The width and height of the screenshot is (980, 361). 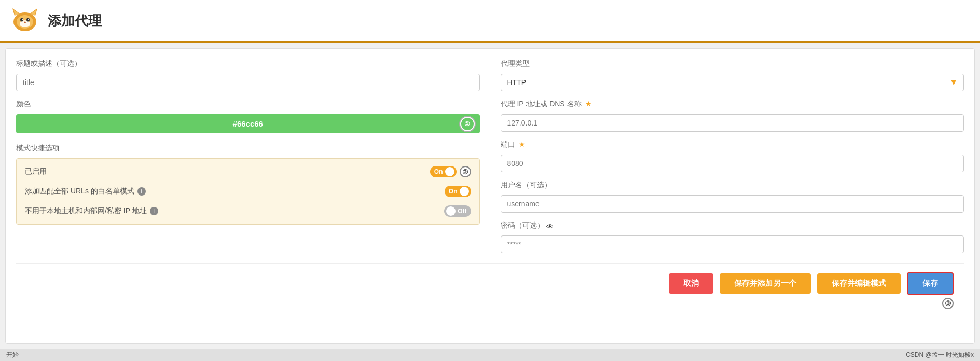 I want to click on title-input, so click(x=248, y=82).